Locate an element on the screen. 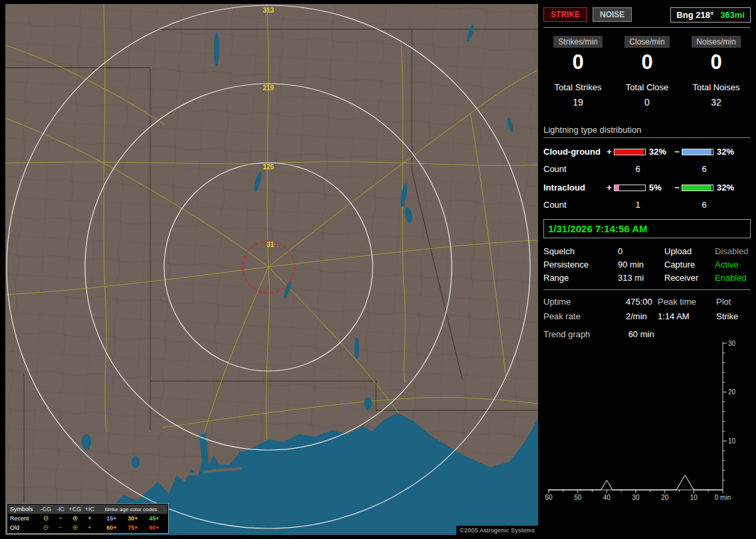 The width and height of the screenshot is (756, 539). close-per-min-chip: Close/min is located at coordinates (647, 42).